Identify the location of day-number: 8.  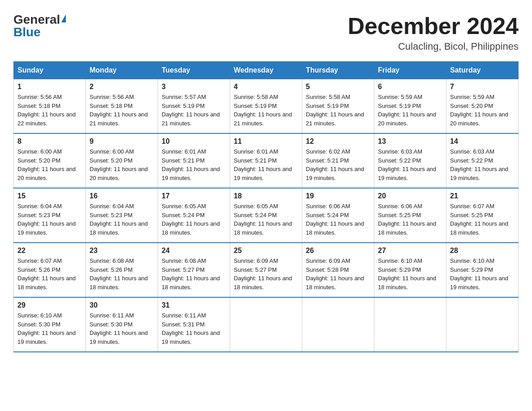
(50, 141).